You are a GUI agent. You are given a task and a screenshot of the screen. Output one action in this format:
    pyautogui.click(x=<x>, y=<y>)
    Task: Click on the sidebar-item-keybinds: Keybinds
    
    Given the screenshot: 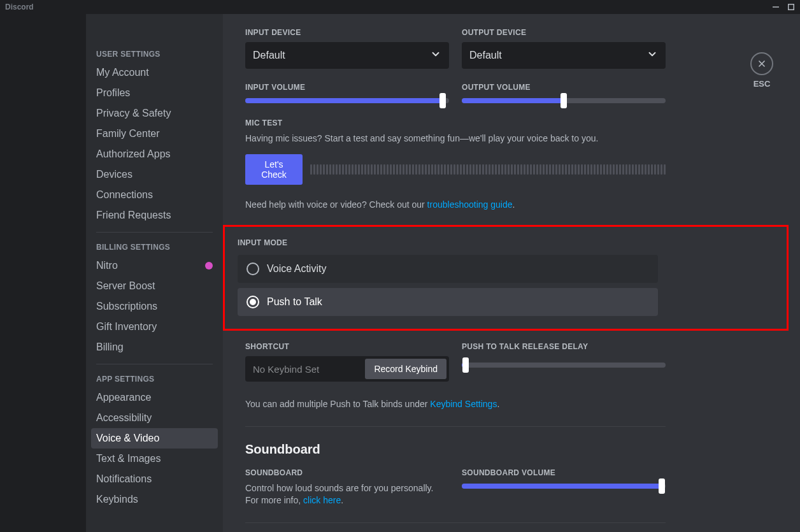 What is the action you would take?
    pyautogui.click(x=154, y=500)
    